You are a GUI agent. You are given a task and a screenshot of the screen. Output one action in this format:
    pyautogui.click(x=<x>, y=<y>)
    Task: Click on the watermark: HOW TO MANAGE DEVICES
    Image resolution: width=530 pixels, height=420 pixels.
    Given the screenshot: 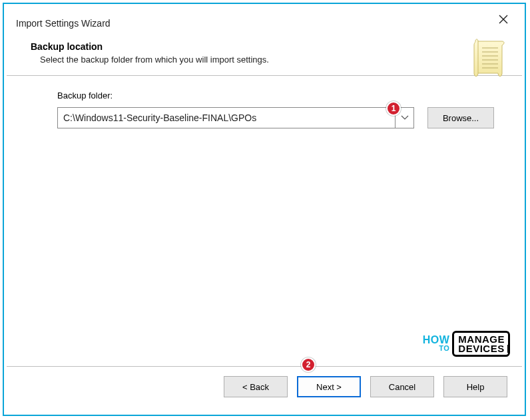 What is the action you would take?
    pyautogui.click(x=466, y=344)
    